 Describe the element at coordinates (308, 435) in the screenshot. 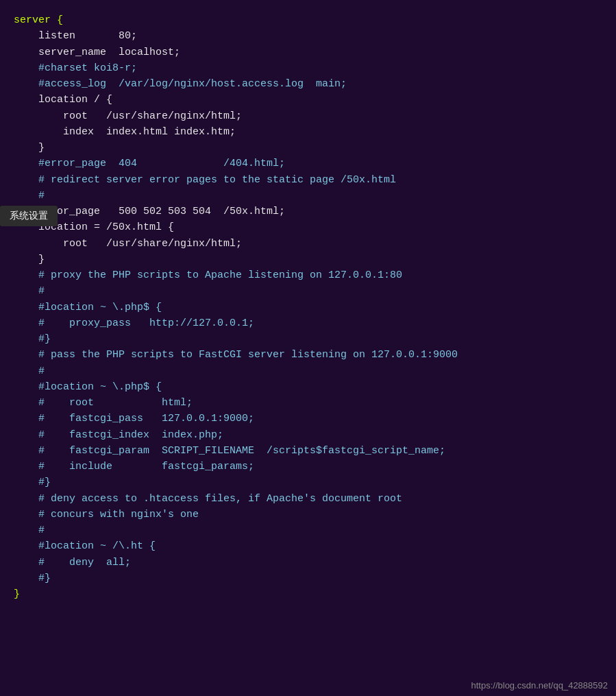

I see `code-line: # fastcgi_index index.php;` at that location.